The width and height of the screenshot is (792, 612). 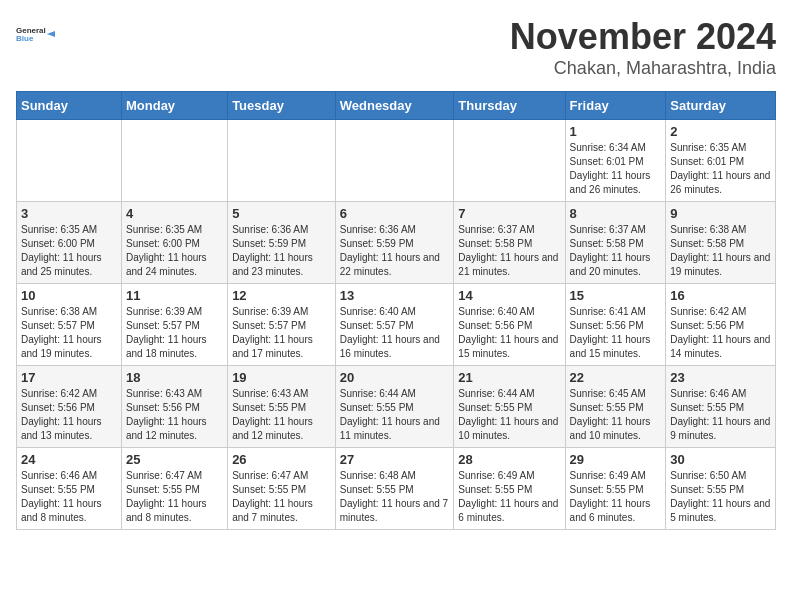 I want to click on day-number: 6, so click(x=395, y=214).